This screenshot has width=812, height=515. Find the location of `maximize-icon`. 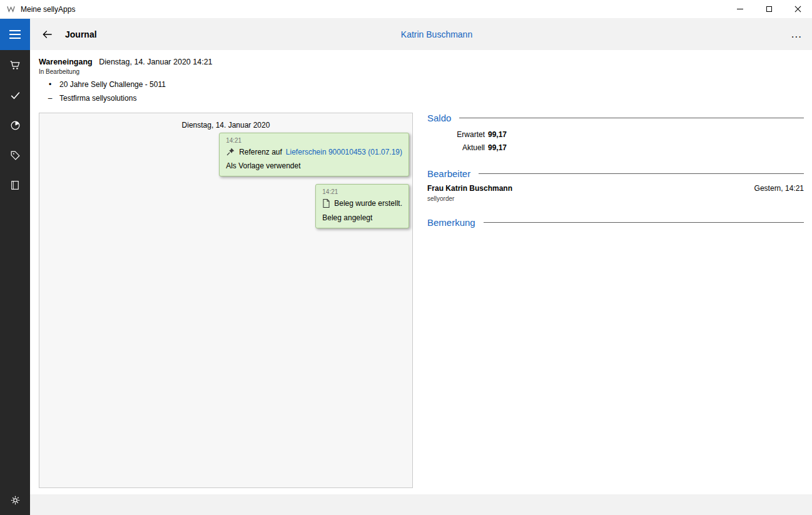

maximize-icon is located at coordinates (769, 9).